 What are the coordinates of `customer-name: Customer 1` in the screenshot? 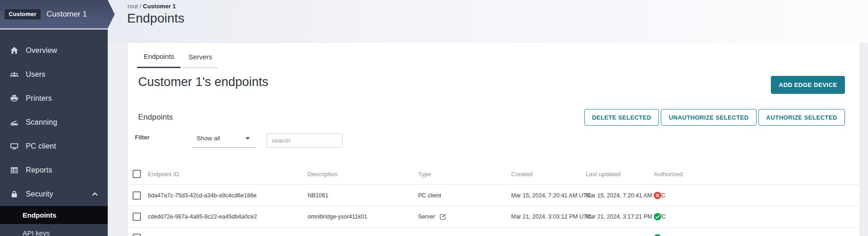 It's located at (67, 14).